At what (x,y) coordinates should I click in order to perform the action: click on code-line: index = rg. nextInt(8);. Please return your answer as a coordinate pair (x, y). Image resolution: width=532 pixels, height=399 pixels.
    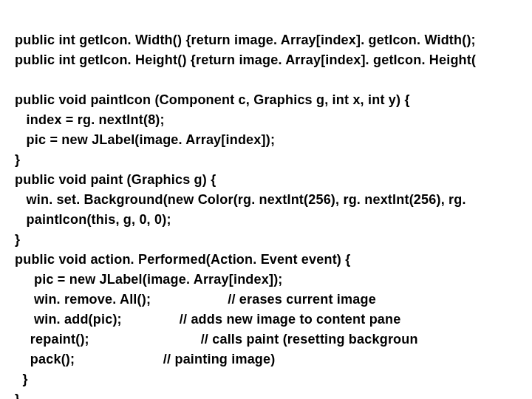
    Looking at the image, I should click on (90, 120).